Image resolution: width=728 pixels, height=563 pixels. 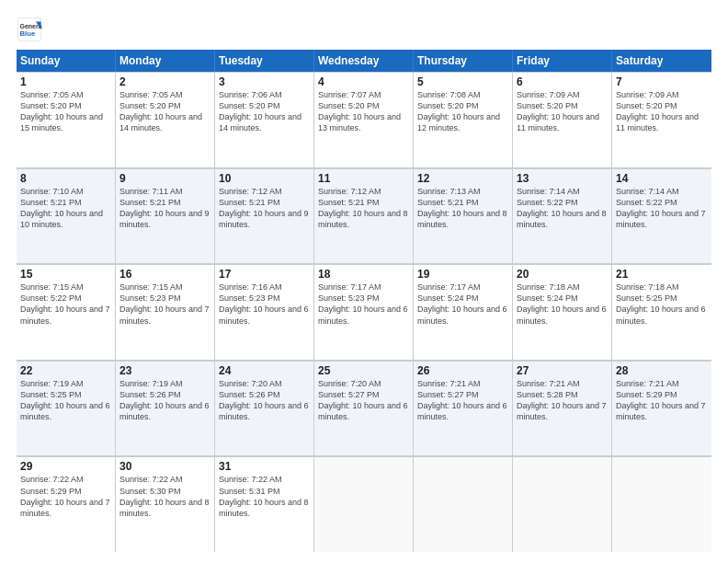 What do you see at coordinates (364, 274) in the screenshot?
I see `day-number: 18` at bounding box center [364, 274].